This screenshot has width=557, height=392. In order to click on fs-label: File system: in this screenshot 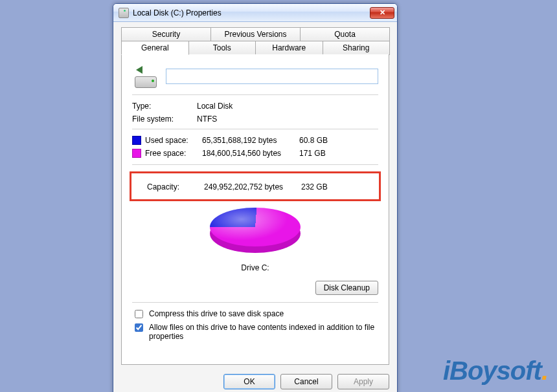, I will do `click(165, 119)`.